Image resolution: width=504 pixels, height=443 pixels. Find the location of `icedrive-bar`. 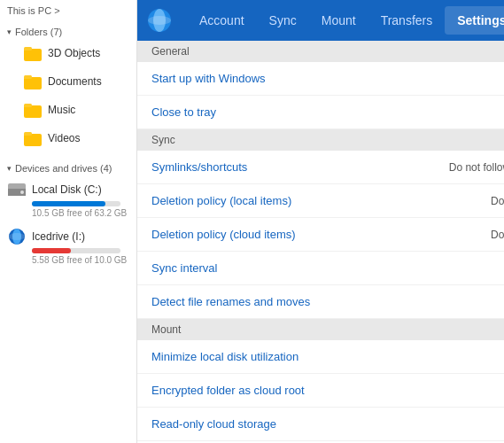

icedrive-bar is located at coordinates (51, 251).